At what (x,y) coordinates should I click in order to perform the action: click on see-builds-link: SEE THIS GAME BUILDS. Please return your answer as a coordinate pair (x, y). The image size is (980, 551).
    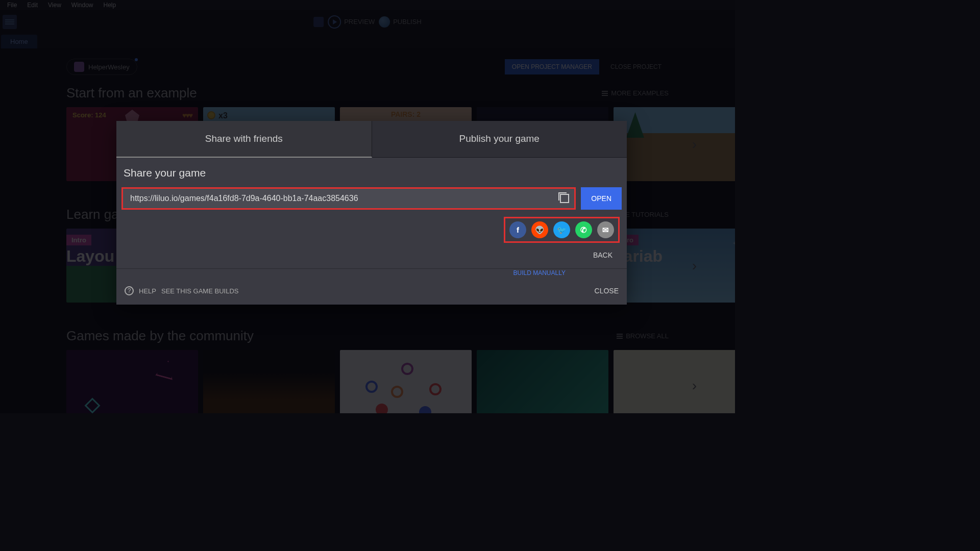
    Looking at the image, I should click on (200, 291).